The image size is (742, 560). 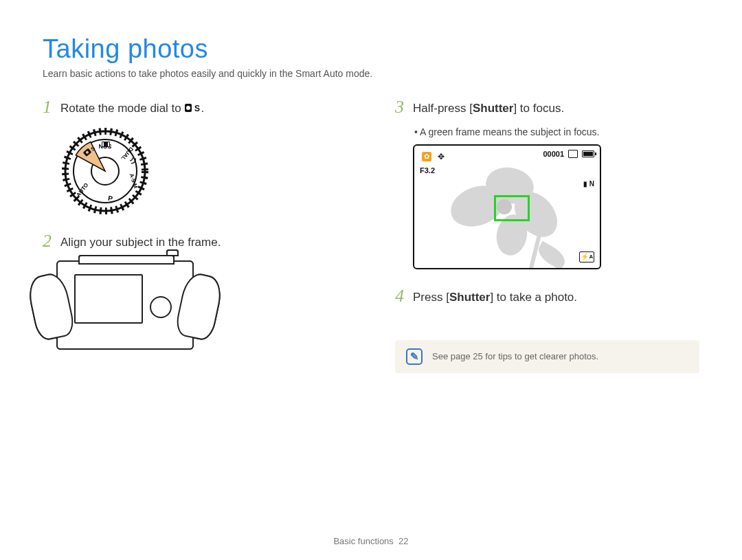 What do you see at coordinates (125, 305) in the screenshot?
I see `camera-icon` at bounding box center [125, 305].